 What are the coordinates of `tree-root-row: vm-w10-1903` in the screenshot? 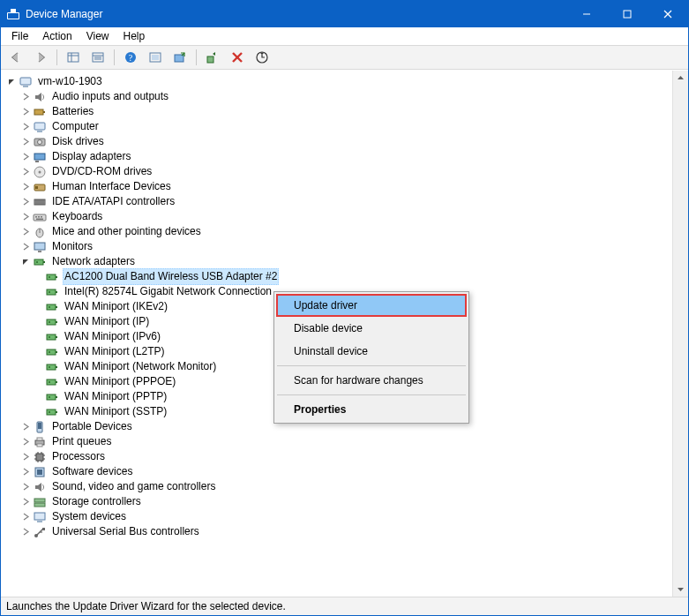 It's located at (348, 81).